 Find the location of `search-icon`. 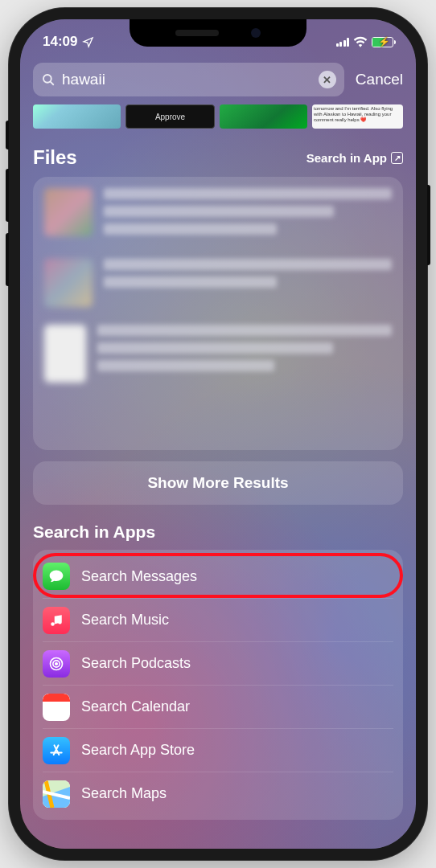

search-icon is located at coordinates (48, 80).